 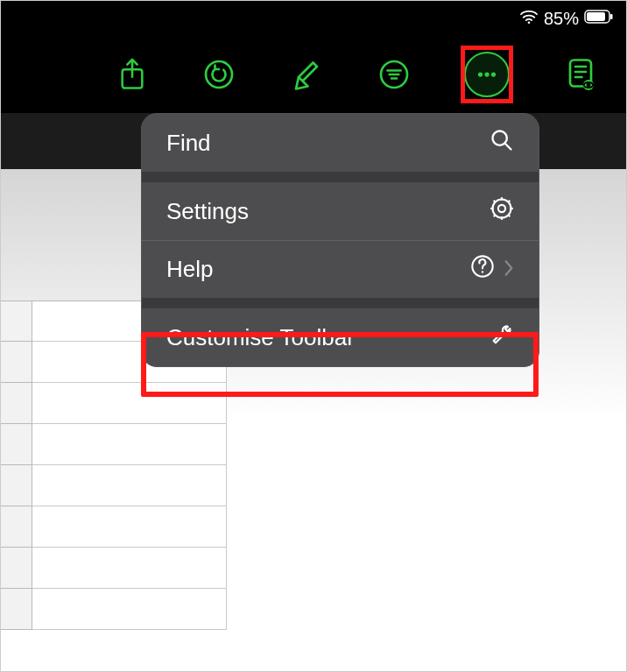 What do you see at coordinates (340, 269) in the screenshot?
I see `menu-item-help: Help` at bounding box center [340, 269].